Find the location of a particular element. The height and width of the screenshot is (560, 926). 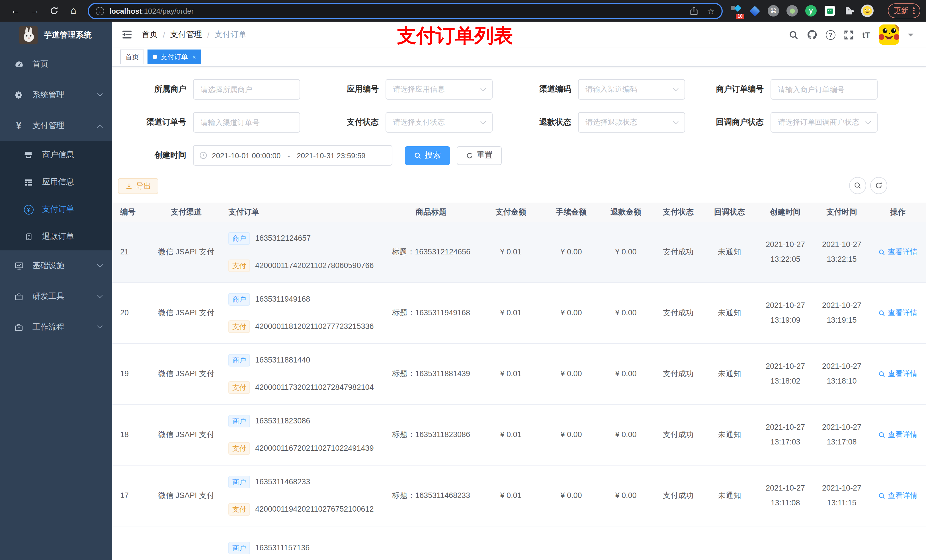

y-extension-icon: y is located at coordinates (811, 11).